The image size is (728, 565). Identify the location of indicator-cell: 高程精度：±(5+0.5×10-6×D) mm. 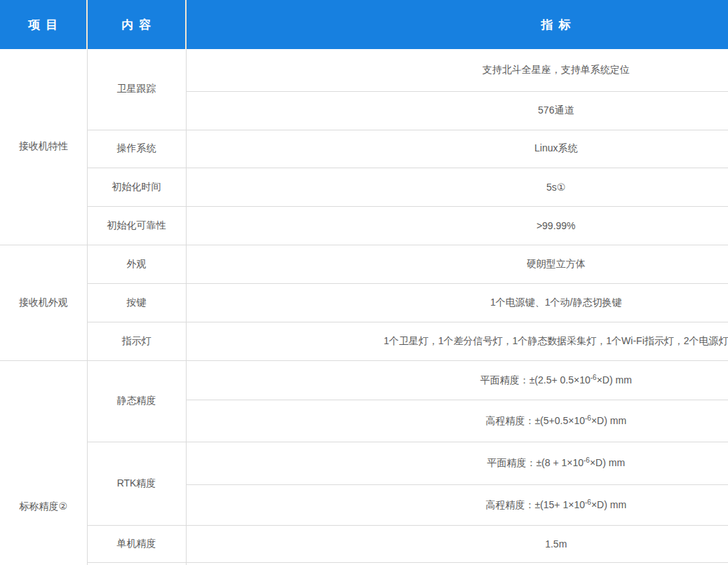
(457, 421).